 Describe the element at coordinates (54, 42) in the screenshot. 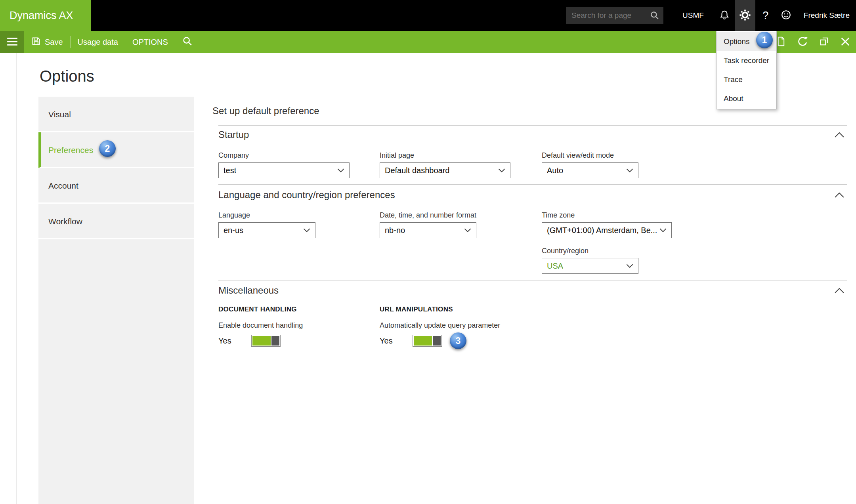

I see `save-label: Save` at that location.